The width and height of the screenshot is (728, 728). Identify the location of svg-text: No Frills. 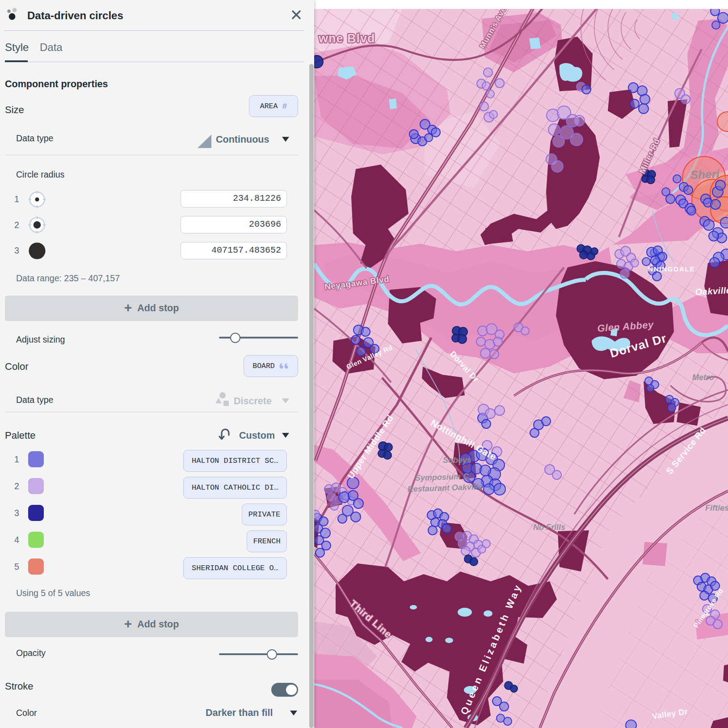
(549, 527).